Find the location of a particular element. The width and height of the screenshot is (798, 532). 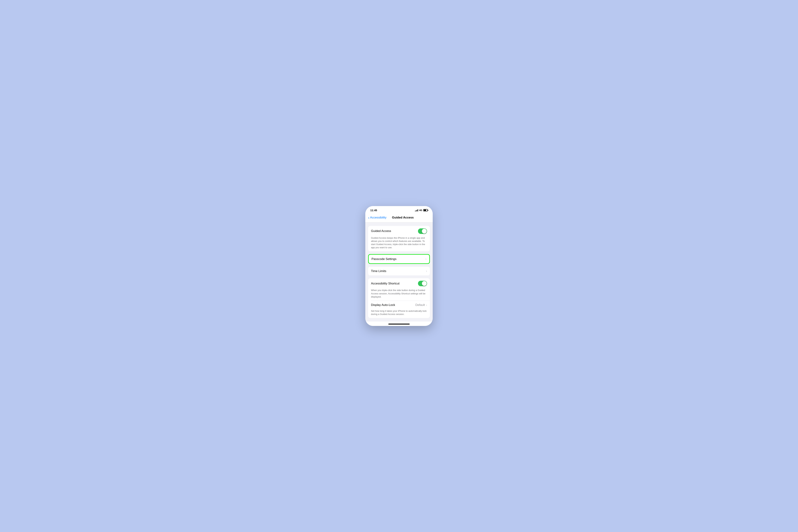

display-auto-lock-description: Set how long it takes your iPhone to aut… is located at coordinates (399, 314).